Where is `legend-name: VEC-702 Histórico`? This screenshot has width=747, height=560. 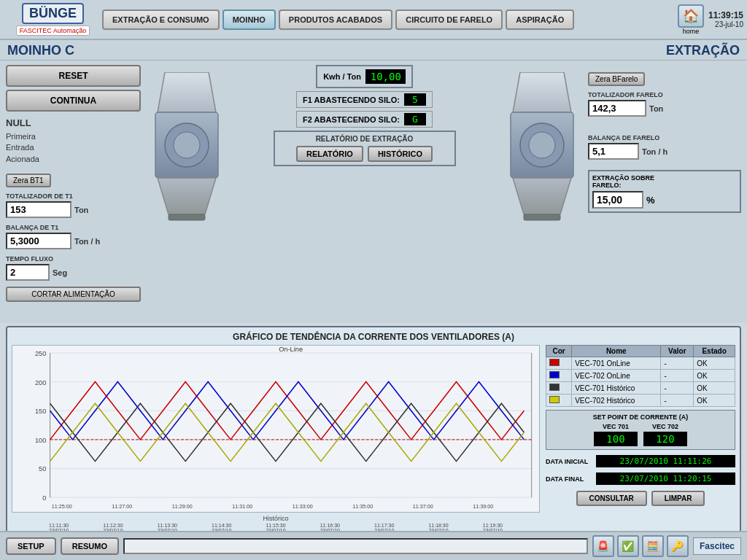 legend-name: VEC-702 Histórico is located at coordinates (616, 401).